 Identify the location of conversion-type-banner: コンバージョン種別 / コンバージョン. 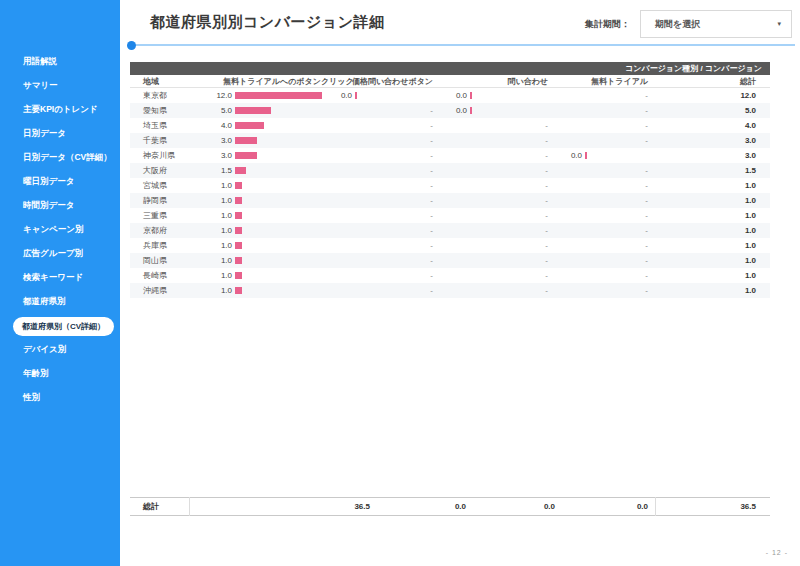
(450, 68).